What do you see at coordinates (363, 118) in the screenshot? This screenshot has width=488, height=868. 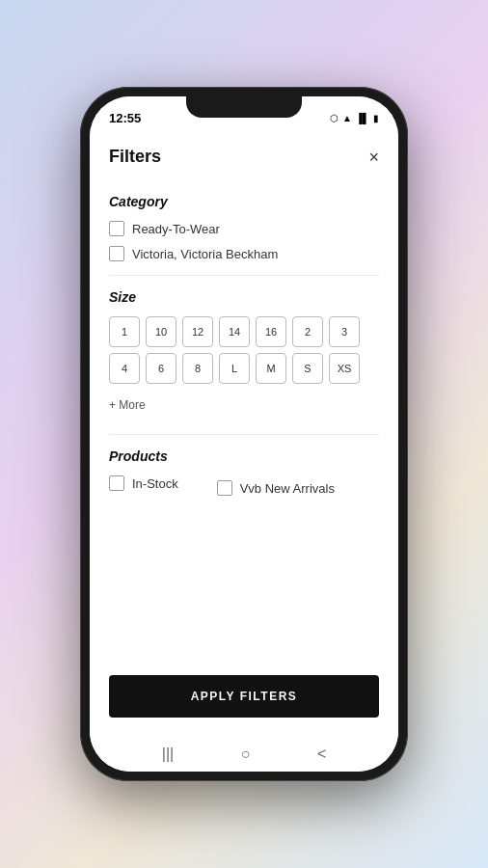 I see `signal-icon: ▐▌` at bounding box center [363, 118].